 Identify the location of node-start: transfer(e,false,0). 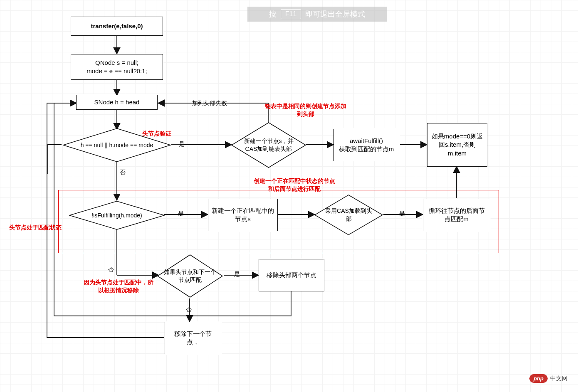
(117, 26).